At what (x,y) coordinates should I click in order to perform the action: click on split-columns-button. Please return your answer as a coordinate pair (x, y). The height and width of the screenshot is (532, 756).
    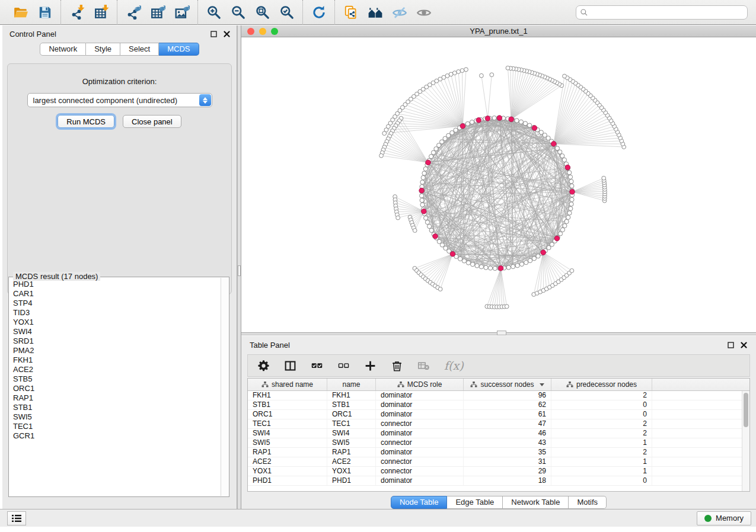
    Looking at the image, I should click on (291, 366).